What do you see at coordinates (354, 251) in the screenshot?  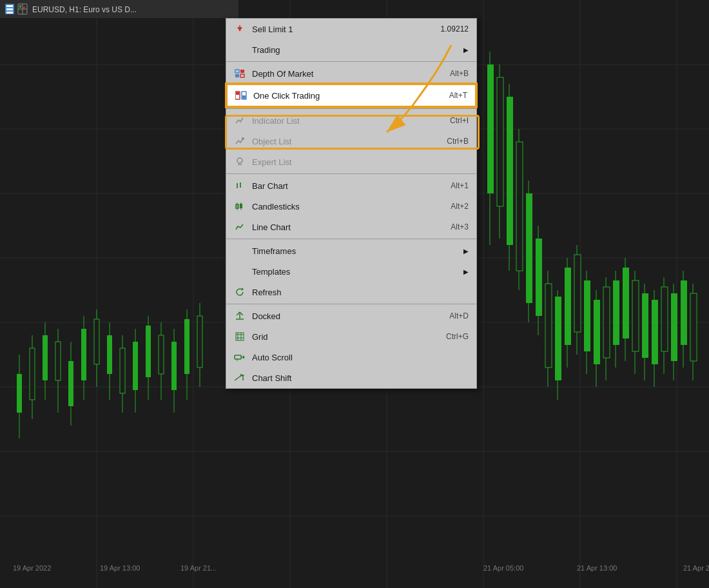 I see `timeframes-label: Timeframes` at bounding box center [354, 251].